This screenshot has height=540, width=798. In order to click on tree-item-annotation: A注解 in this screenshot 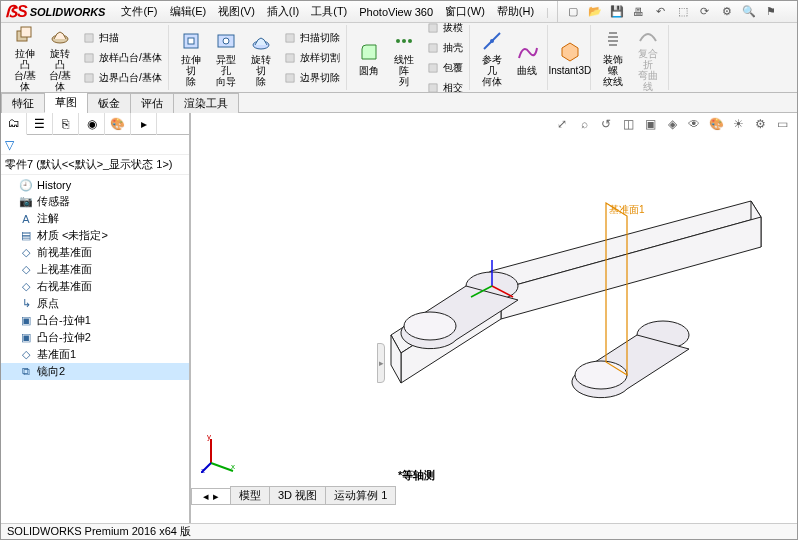, I will do `click(95, 218)`.